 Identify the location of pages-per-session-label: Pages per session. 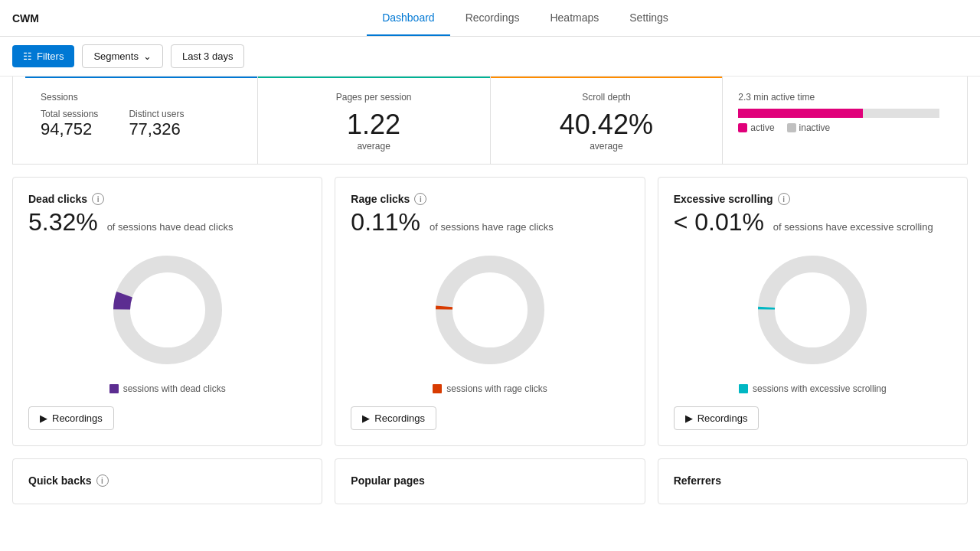
(374, 97).